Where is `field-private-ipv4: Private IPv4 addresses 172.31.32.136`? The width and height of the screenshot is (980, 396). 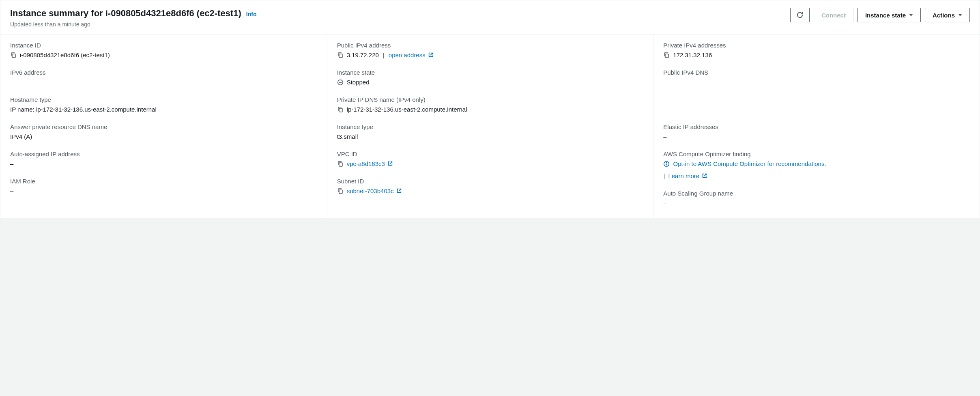 field-private-ipv4: Private IPv4 addresses 172.31.32.136 is located at coordinates (817, 51).